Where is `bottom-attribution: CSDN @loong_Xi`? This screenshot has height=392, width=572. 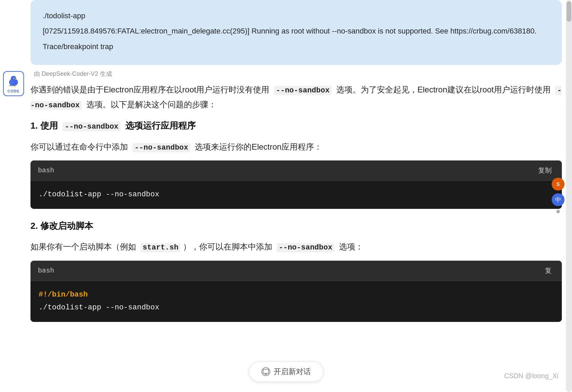
bottom-attribution: CSDN @loong_Xi is located at coordinates (531, 376).